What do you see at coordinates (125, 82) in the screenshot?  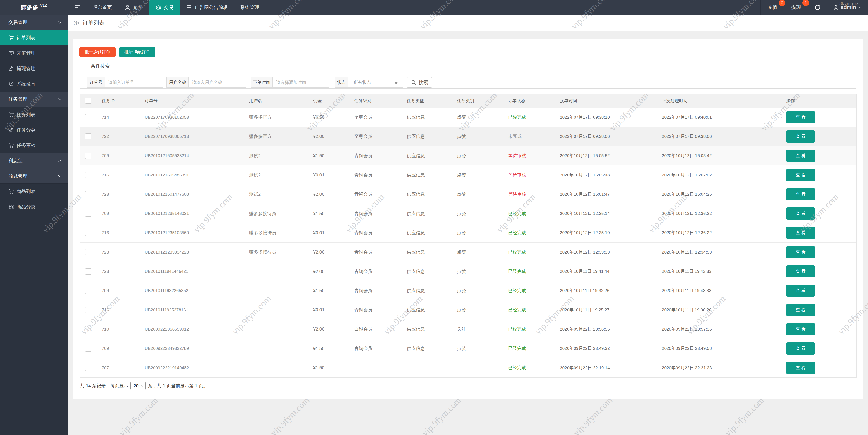 I see `search-group-order: 订单号` at bounding box center [125, 82].